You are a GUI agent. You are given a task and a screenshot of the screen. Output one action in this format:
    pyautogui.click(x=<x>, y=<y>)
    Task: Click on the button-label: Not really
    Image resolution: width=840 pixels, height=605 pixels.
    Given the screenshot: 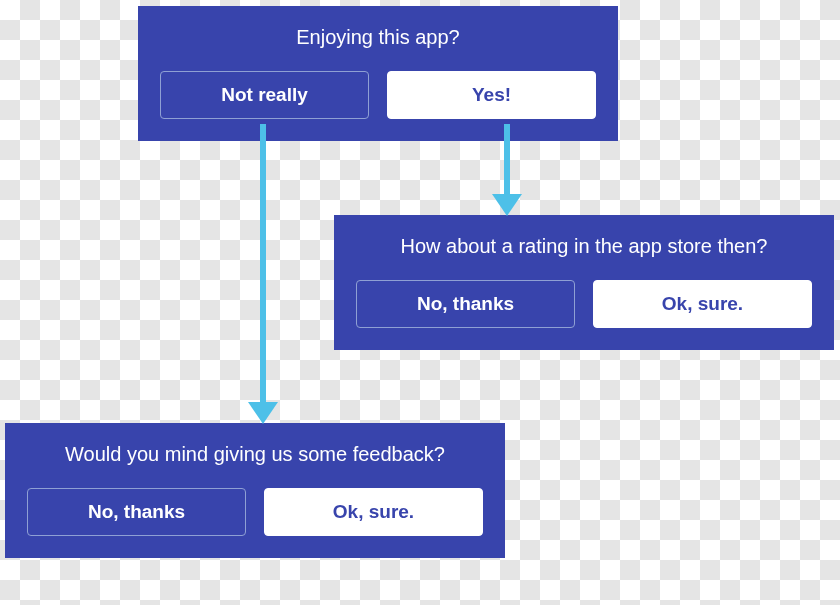 What is the action you would take?
    pyautogui.click(x=264, y=95)
    